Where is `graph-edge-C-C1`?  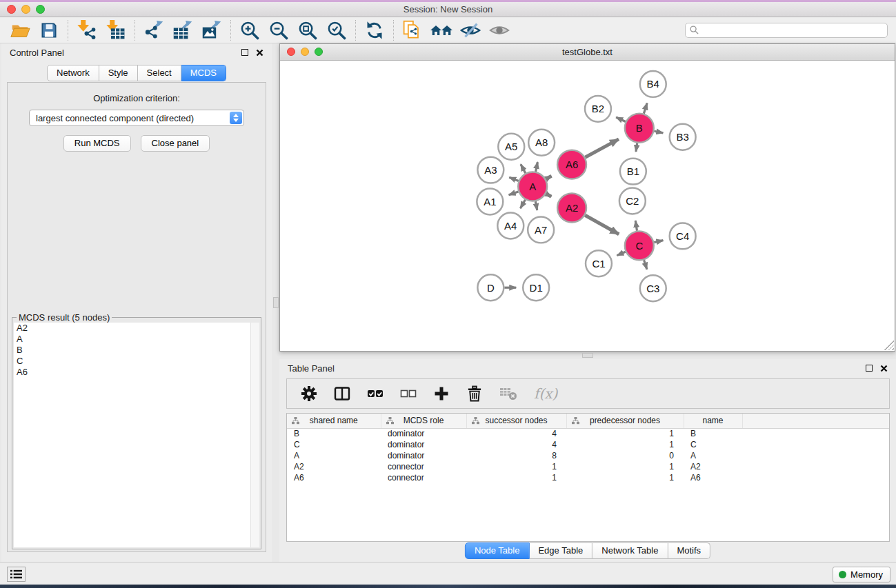
graph-edge-C-C1 is located at coordinates (621, 254).